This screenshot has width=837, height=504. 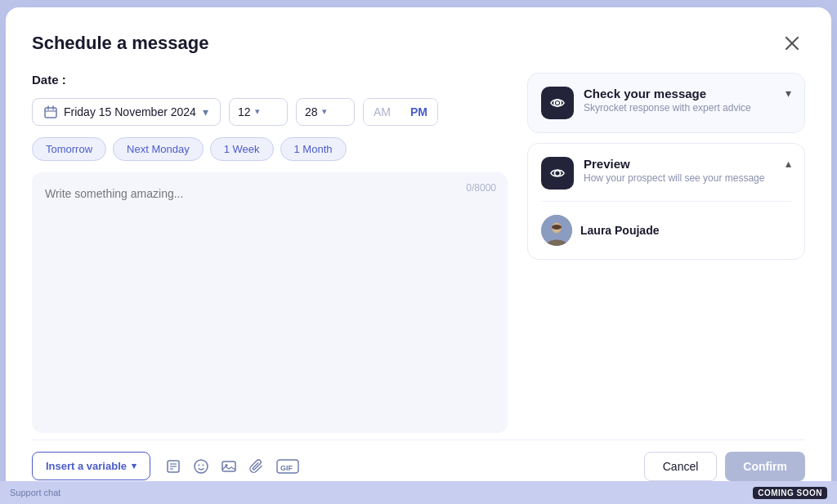 I want to click on am-button: AM, so click(x=383, y=112).